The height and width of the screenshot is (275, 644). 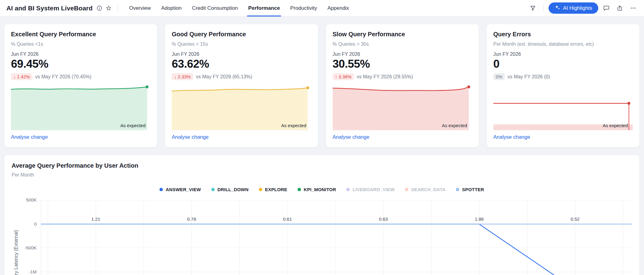 I want to click on top-bar-actions: AI Highlights, so click(x=583, y=8).